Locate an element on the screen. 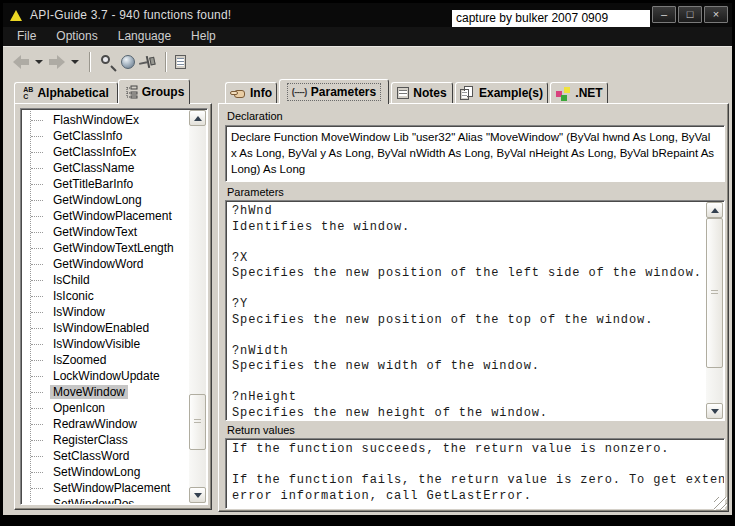 The width and height of the screenshot is (735, 526). list-item: FlashWindowEx is located at coordinates (104, 120).